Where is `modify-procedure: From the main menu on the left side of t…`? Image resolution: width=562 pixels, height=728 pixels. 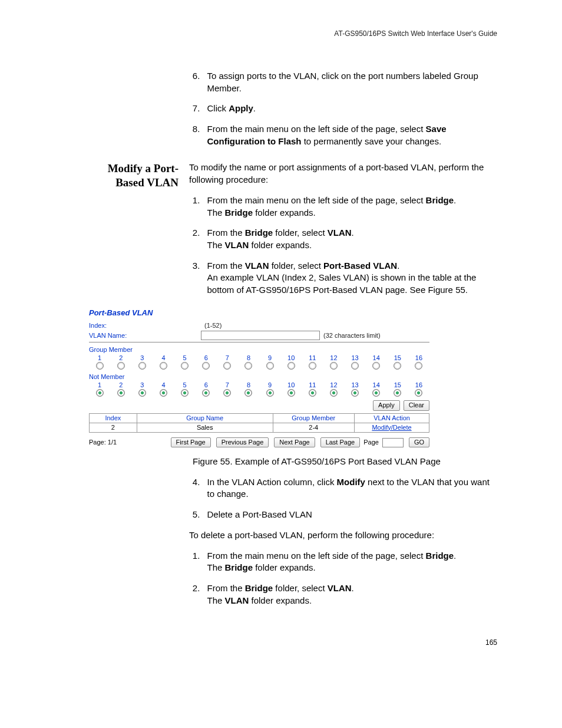
modify-procedure: From the main menu on the left side of t… is located at coordinates (343, 245).